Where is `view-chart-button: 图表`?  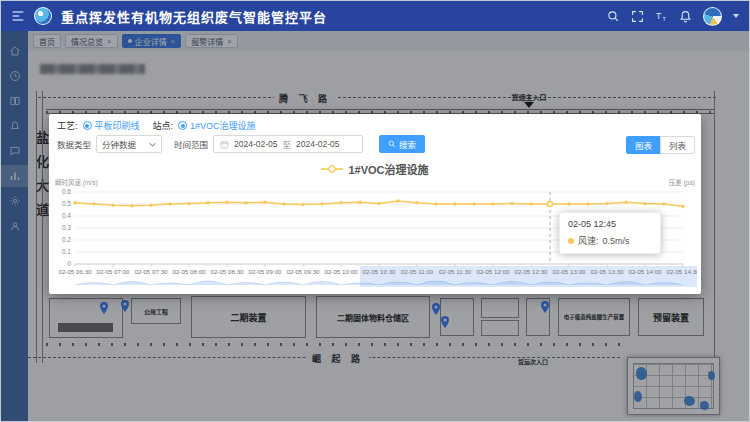
view-chart-button: 图表 is located at coordinates (644, 145).